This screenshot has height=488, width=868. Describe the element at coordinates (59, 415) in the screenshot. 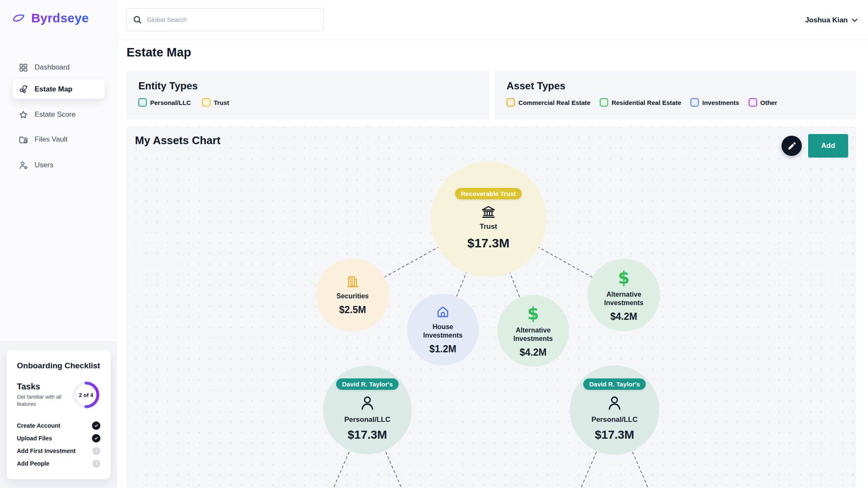

I see `onboarding-checklist-card: Onboarding Checklist Tasks Get familiar …` at that location.